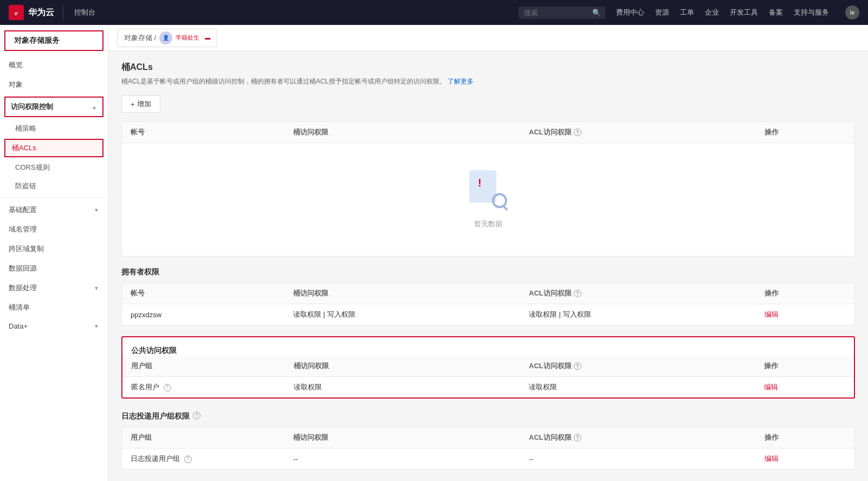 This screenshot has width=868, height=481. Describe the element at coordinates (723, 12) in the screenshot. I see `nav-links: 费用中心 资源 工单 企业 开发工具 备案 支持与服务` at that location.